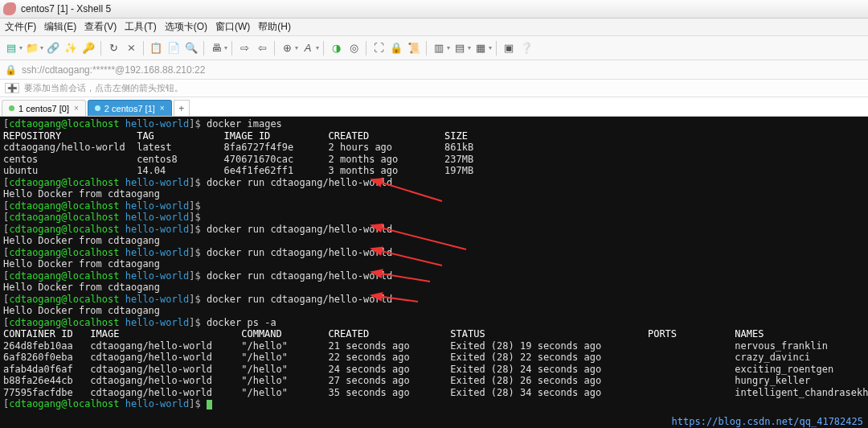 The width and height of the screenshot is (868, 428). What do you see at coordinates (140, 27) in the screenshot?
I see `menu-tools: 工具(T)` at bounding box center [140, 27].